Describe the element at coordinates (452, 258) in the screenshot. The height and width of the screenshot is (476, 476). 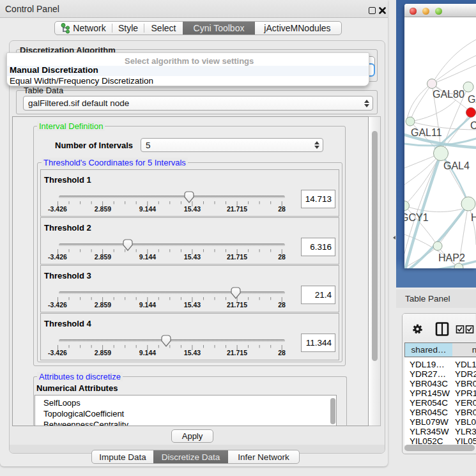
I see `svg-text: HAP2` at that location.